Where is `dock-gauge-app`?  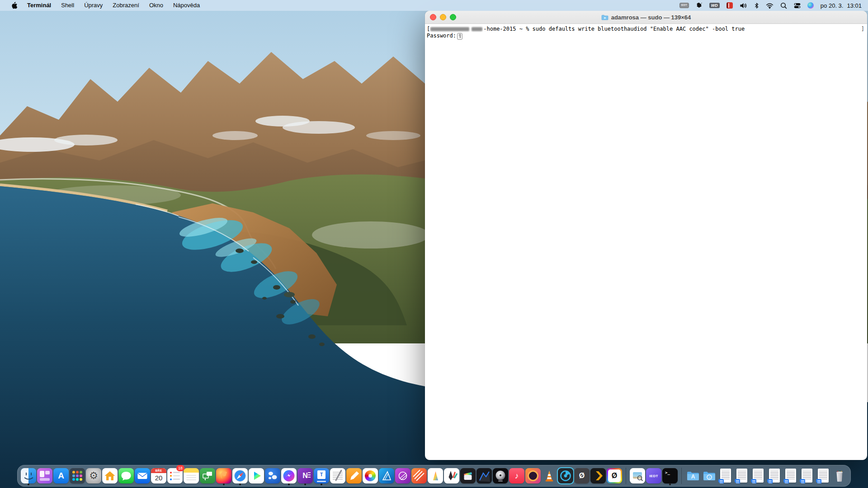 dock-gauge-app is located at coordinates (566, 476).